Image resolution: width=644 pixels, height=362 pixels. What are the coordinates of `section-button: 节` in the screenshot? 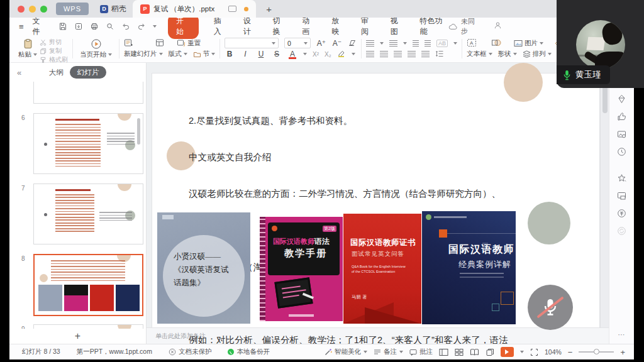 It's located at (204, 54).